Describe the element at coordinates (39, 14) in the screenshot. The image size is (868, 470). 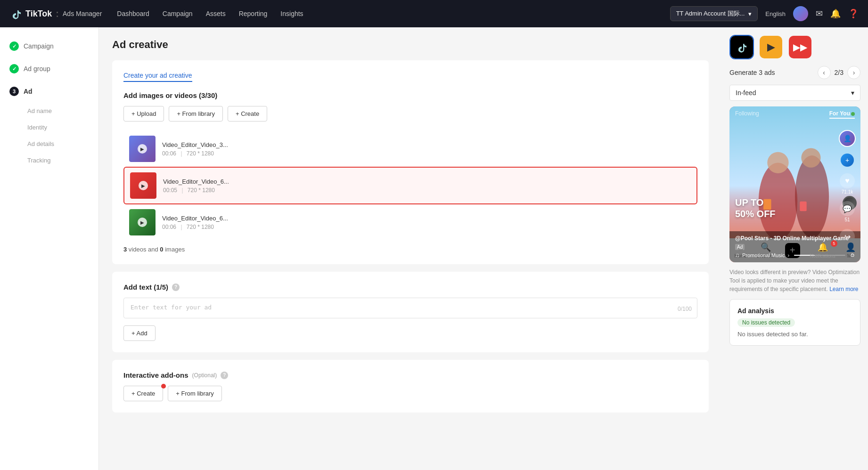
I see `logo-tiktok: TikTok` at that location.